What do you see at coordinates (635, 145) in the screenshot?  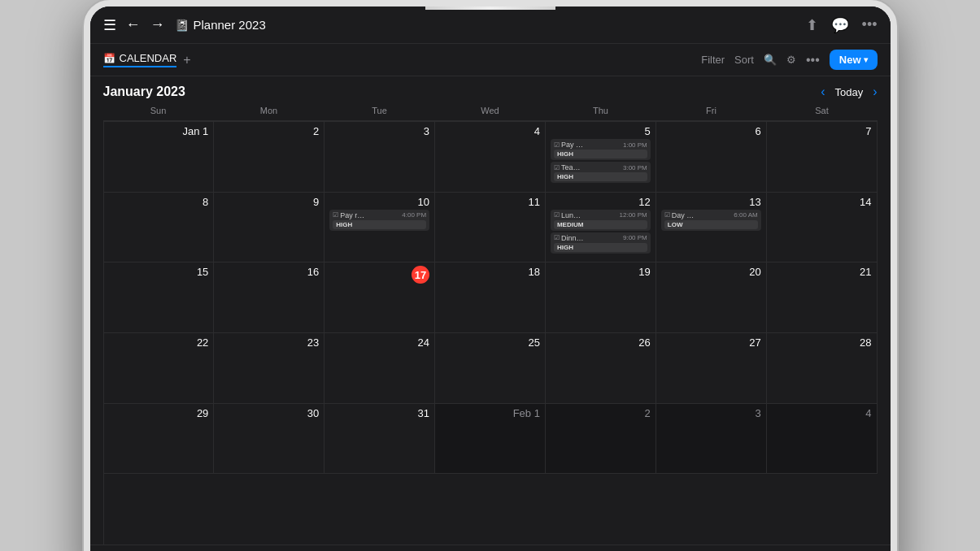 I see `event-time: 1:00 PM` at bounding box center [635, 145].